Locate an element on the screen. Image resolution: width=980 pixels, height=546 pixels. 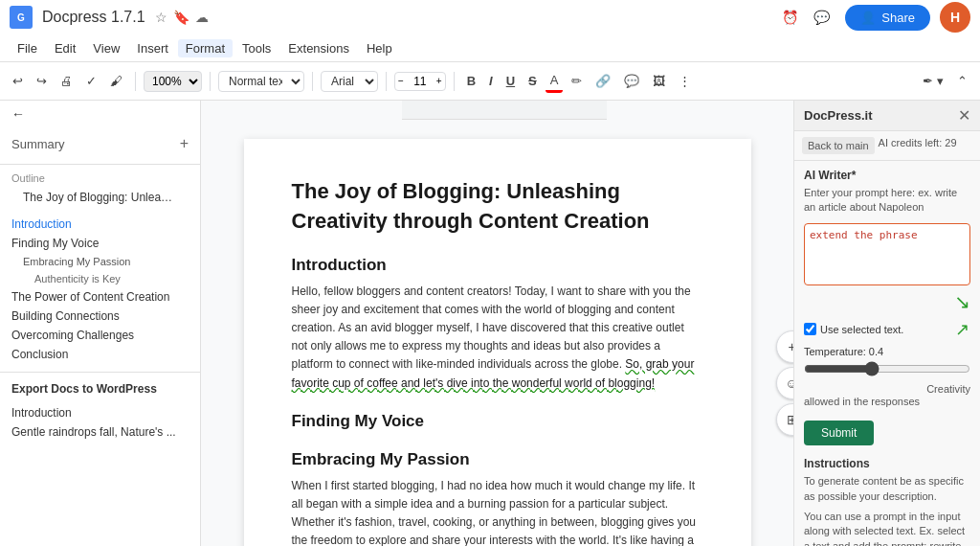
instructions-text: To generate content be as specific as po… is located at coordinates (887, 510).